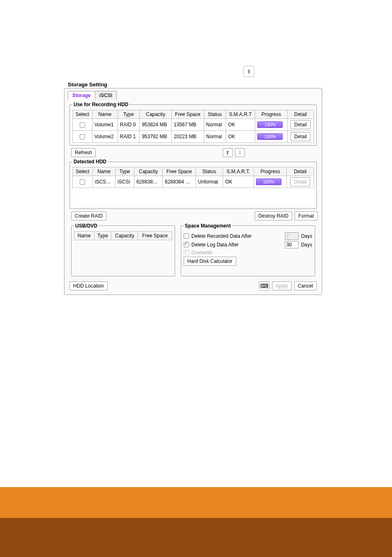 This screenshot has width=392, height=557. I want to click on delete-recorded-days-input, so click(292, 236).